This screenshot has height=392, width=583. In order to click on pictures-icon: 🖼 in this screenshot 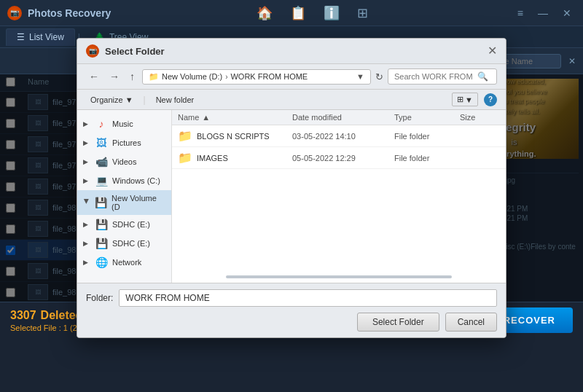, I will do `click(101, 143)`.